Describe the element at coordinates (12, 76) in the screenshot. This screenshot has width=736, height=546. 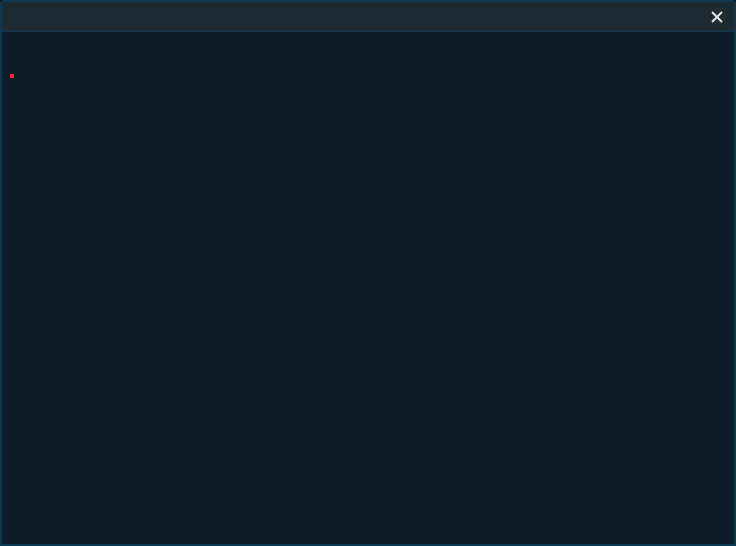
I see `highlight-box` at that location.